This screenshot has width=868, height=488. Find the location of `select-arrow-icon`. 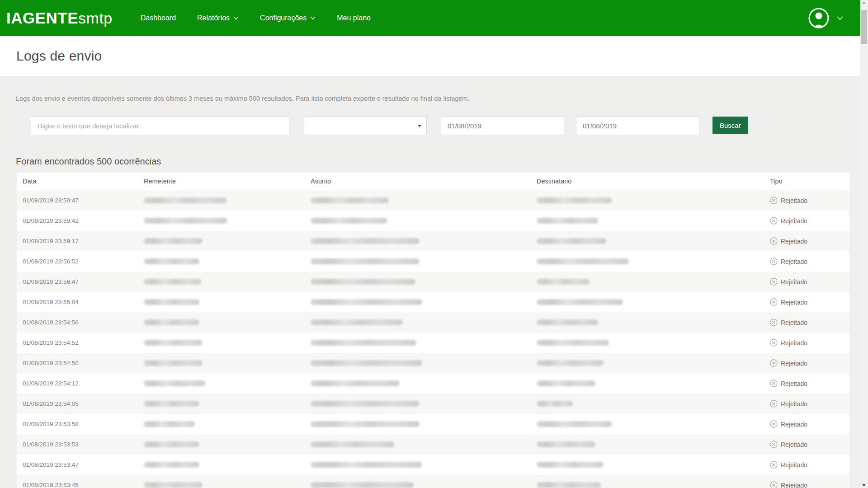

select-arrow-icon is located at coordinates (420, 126).